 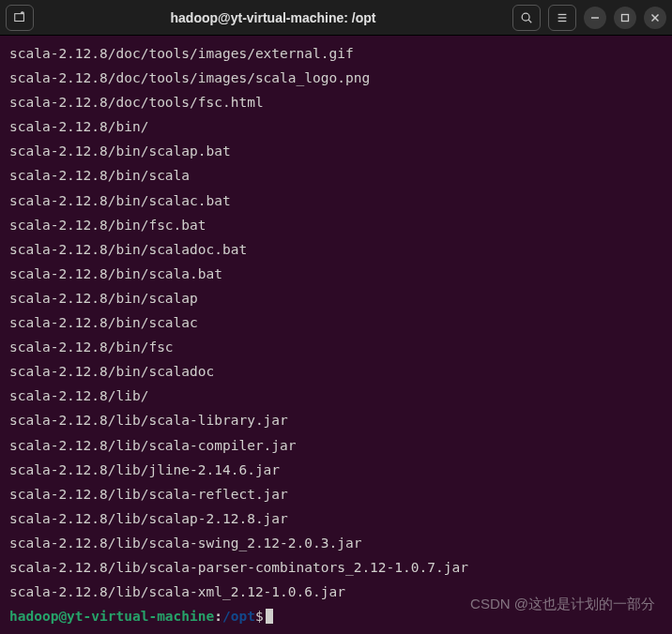 What do you see at coordinates (20, 18) in the screenshot?
I see `new-tab-button` at bounding box center [20, 18].